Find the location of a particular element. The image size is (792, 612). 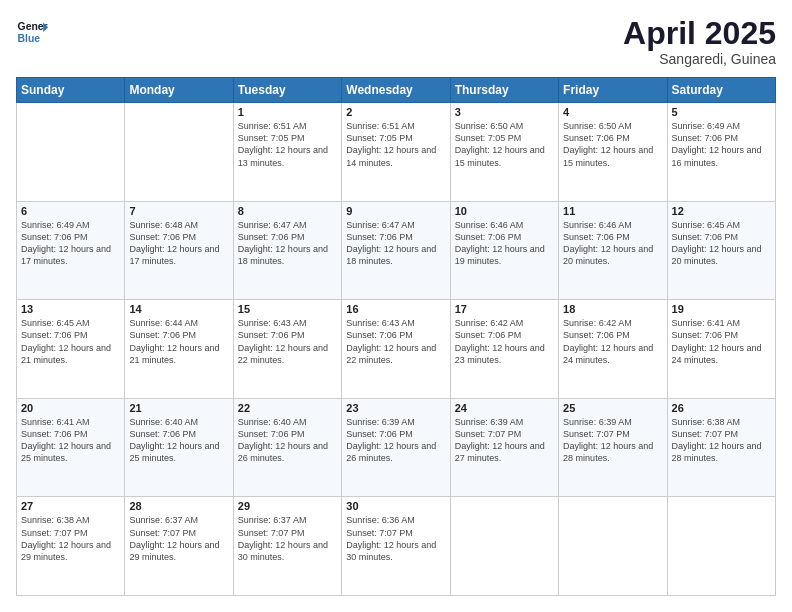

table-row: 14Sunrise: 6:44 AMSunset: 7:06 PMDayligh… is located at coordinates (179, 350).